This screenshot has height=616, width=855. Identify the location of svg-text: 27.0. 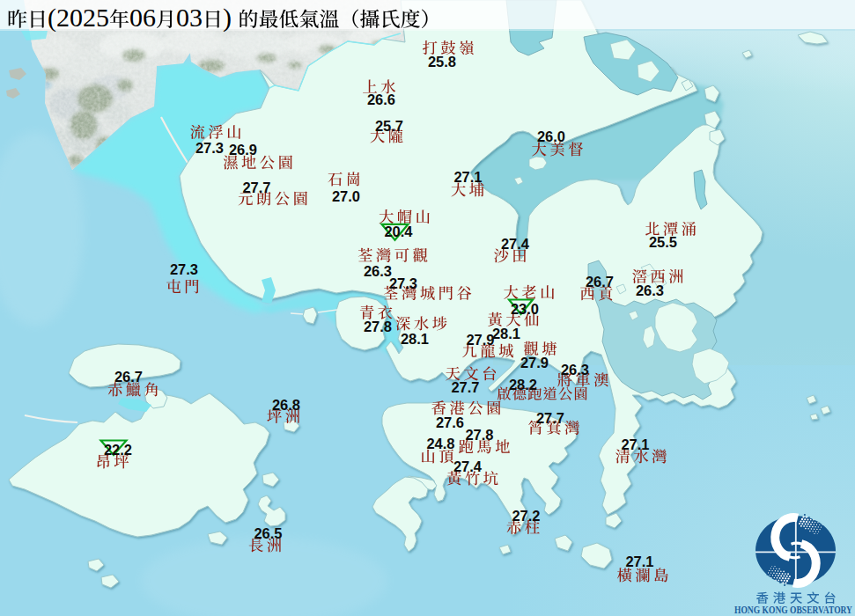
(346, 196).